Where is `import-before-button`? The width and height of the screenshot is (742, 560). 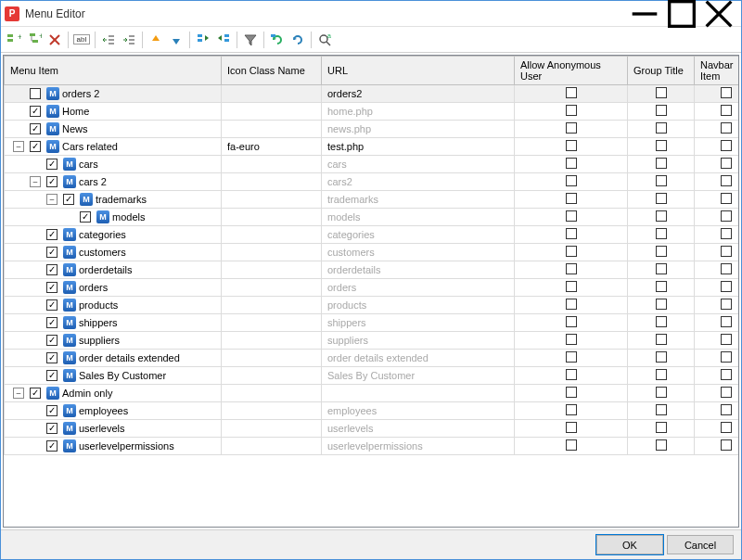 import-before-button is located at coordinates (203, 40).